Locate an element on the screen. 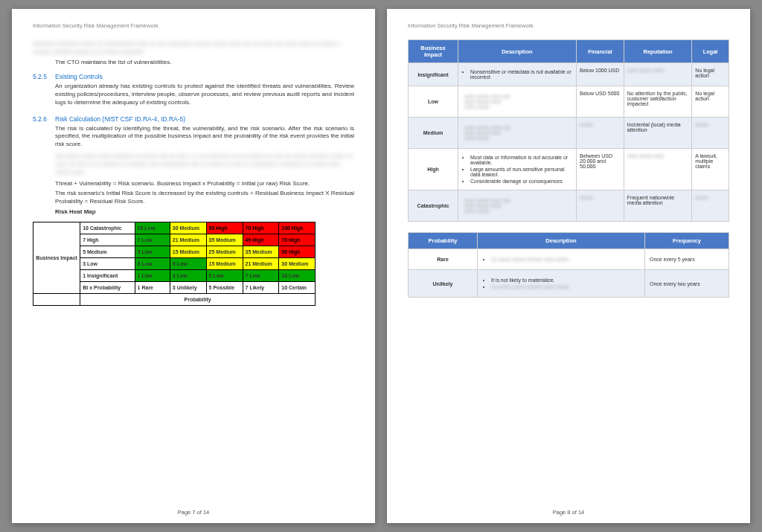  section-title: Existing Controls is located at coordinates (205, 77).